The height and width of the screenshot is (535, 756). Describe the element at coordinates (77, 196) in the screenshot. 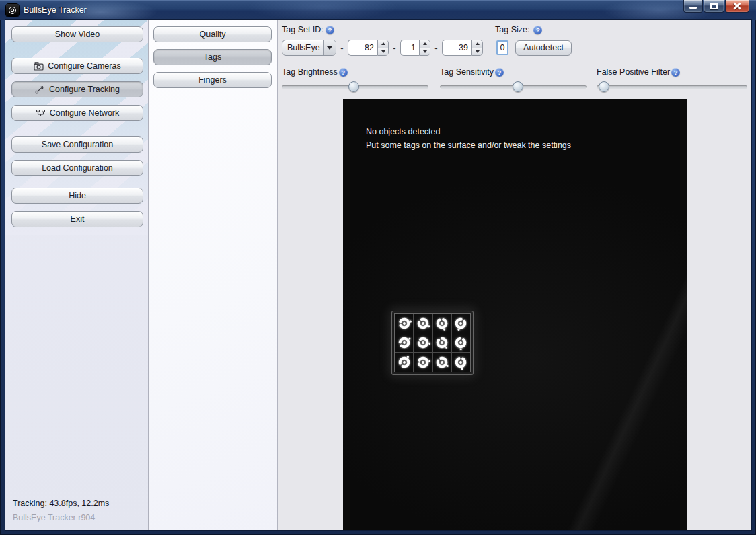

I see `sidebar-button-hide: Hide` at that location.